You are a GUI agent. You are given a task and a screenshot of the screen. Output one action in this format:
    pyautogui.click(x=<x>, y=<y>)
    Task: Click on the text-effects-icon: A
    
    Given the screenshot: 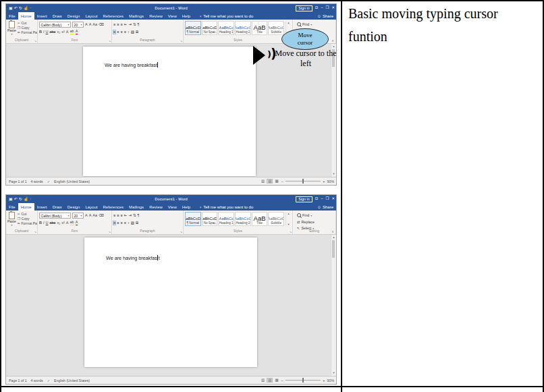 What is the action you would take?
    pyautogui.click(x=67, y=223)
    